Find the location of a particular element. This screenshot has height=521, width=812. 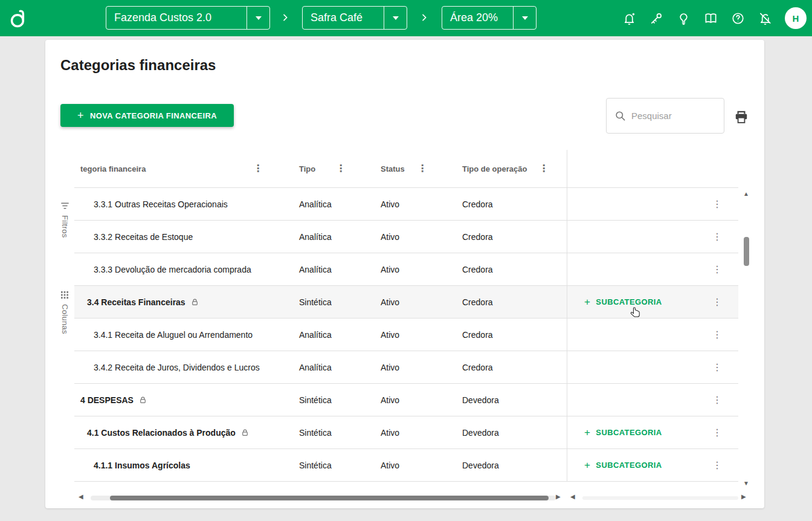

columns-grid-icon is located at coordinates (65, 295).